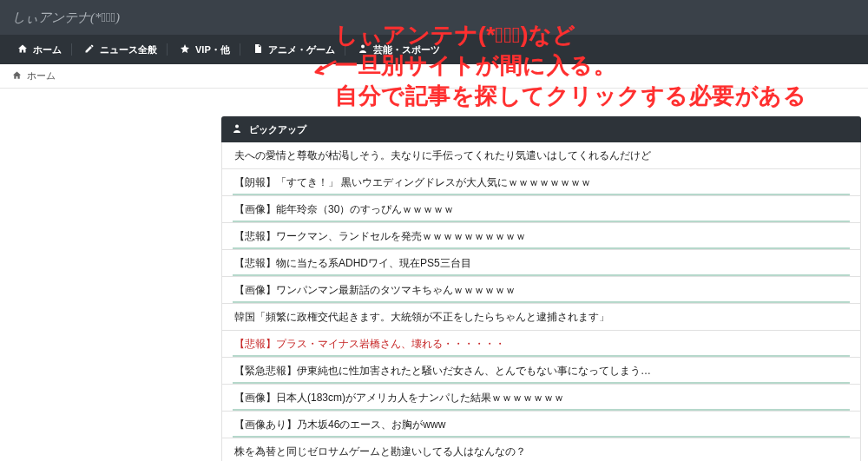 Image resolution: width=868 pixels, height=461 pixels. What do you see at coordinates (542, 372) in the screenshot?
I see `list-item: 【緊急悲報】伊東純也に性加害されたと騒いだ女さん、とんでもない事になってしまう…` at bounding box center [542, 372].